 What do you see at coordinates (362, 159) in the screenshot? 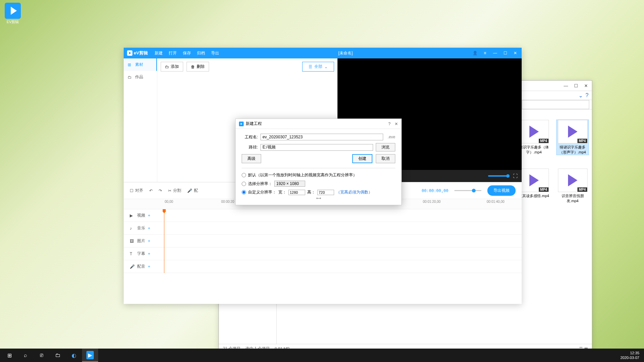
I see `create-button: 创建` at bounding box center [362, 159].